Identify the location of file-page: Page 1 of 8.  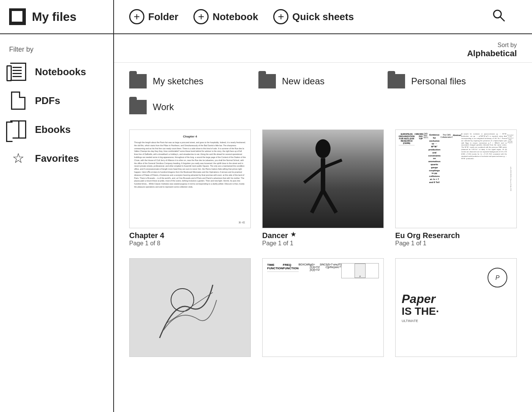
(190, 243).